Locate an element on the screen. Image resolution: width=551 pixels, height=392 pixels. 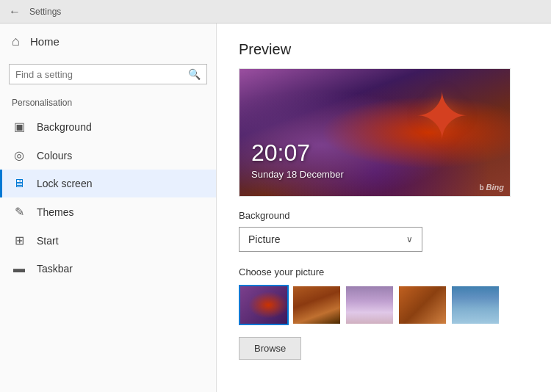
chevron-down-icon: ∨ is located at coordinates (410, 239).